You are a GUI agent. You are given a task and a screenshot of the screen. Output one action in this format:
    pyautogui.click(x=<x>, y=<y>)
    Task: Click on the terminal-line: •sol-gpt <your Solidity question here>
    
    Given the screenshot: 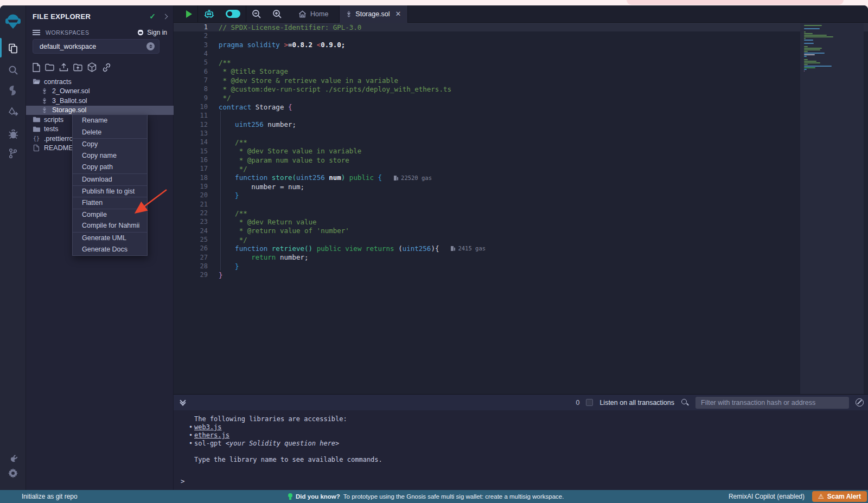 What is the action you would take?
    pyautogui.click(x=521, y=443)
    